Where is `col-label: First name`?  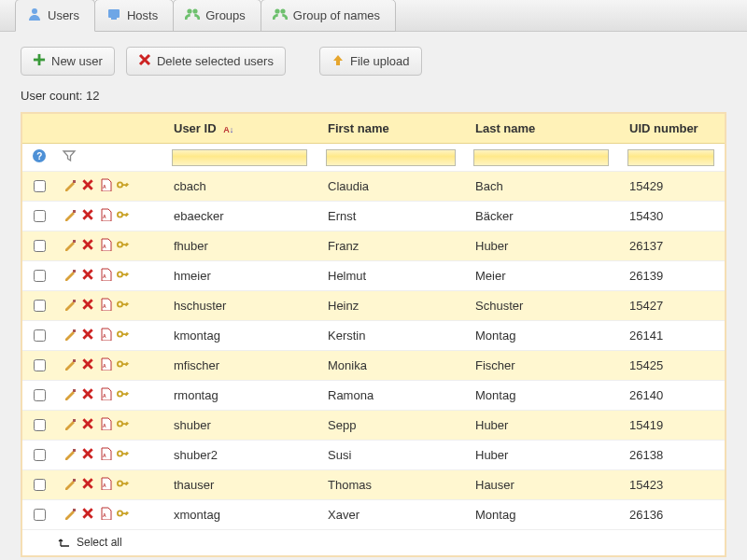 col-label: First name is located at coordinates (359, 129).